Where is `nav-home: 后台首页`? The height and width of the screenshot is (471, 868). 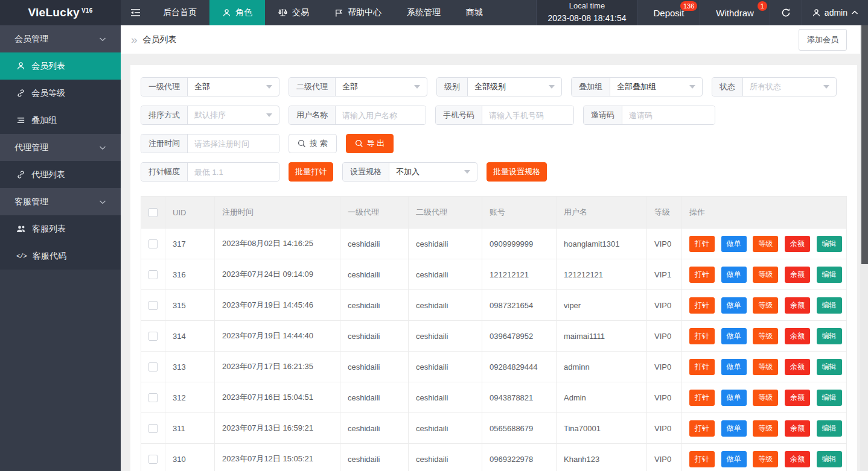 nav-home: 后台首页 is located at coordinates (180, 13).